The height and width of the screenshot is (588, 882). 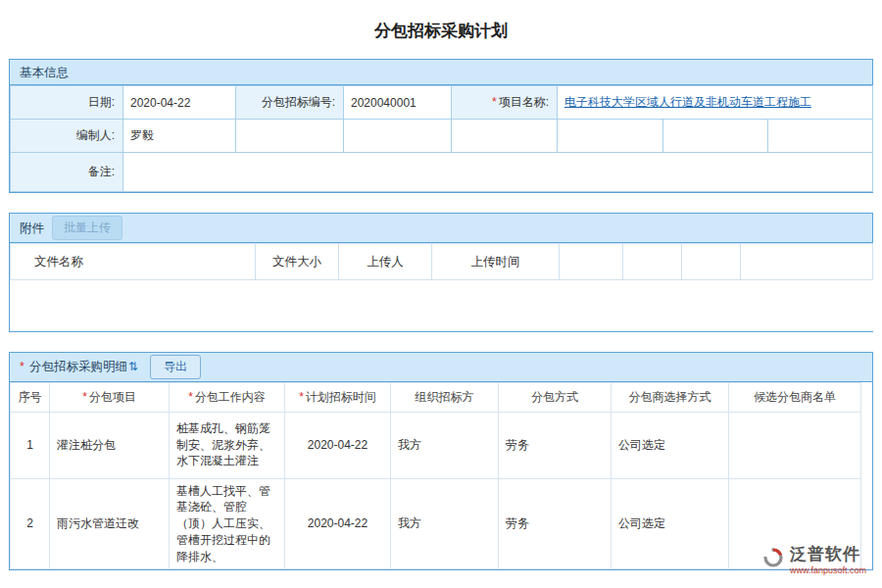 I want to click on detail-header: * 分包招标采购明细 ⇅ 导出, so click(x=441, y=368).